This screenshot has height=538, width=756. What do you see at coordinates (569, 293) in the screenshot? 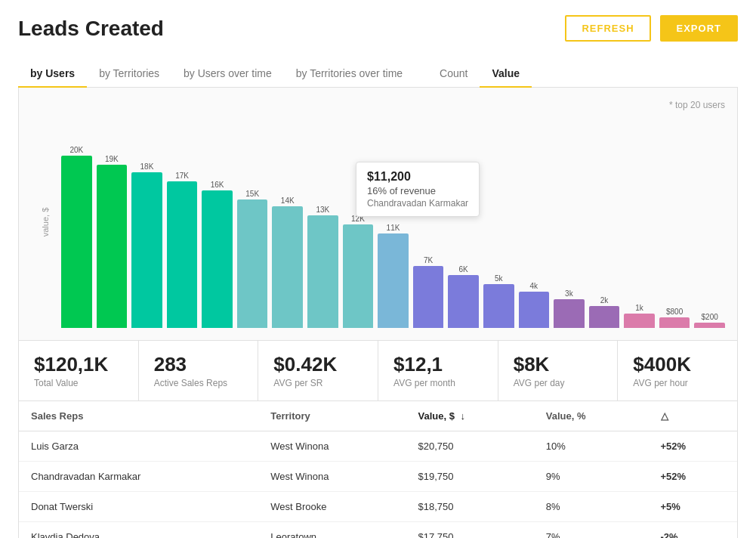
I see `bar-label-14: 3k` at bounding box center [569, 293].